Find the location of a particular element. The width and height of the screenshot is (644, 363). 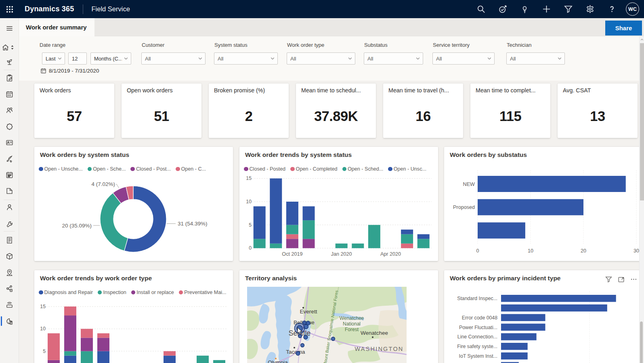

search-button is located at coordinates (481, 9).